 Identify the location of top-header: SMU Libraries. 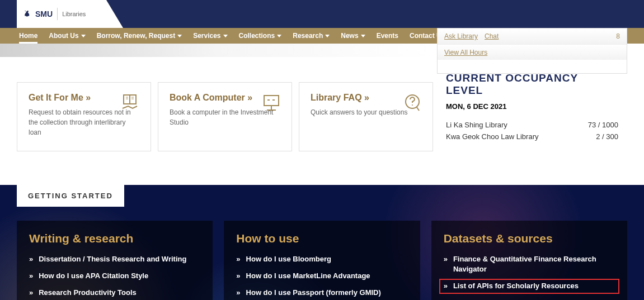
(322, 14).